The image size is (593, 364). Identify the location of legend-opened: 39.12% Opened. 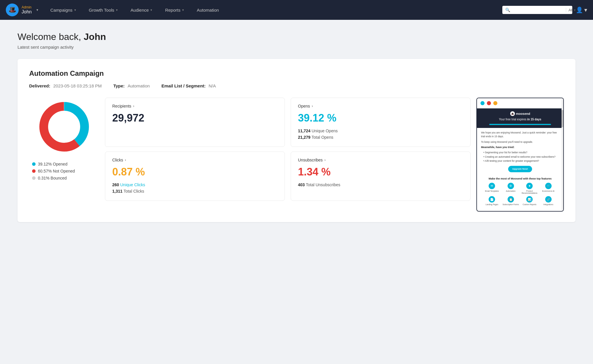
(54, 164).